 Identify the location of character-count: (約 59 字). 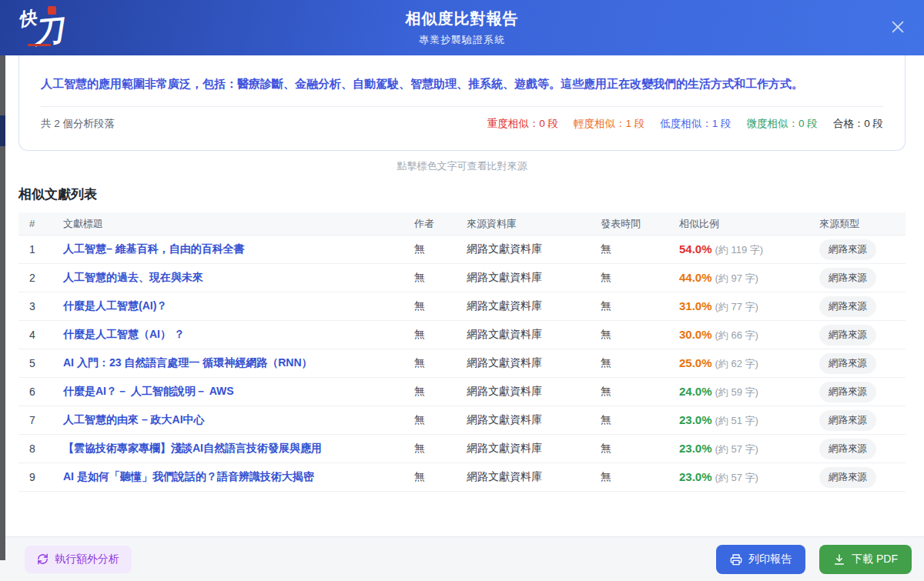
(737, 392).